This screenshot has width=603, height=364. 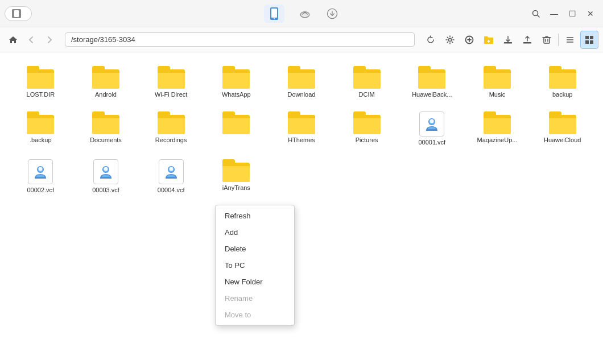 What do you see at coordinates (305, 14) in the screenshot?
I see `backup-tab-icon` at bounding box center [305, 14].